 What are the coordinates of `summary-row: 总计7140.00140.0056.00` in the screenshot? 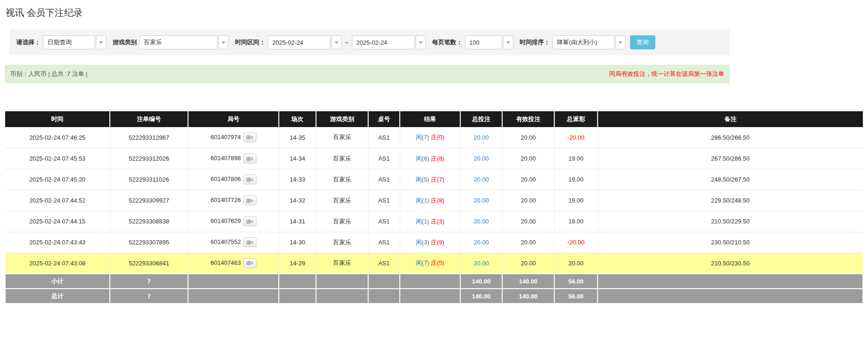 It's located at (434, 296).